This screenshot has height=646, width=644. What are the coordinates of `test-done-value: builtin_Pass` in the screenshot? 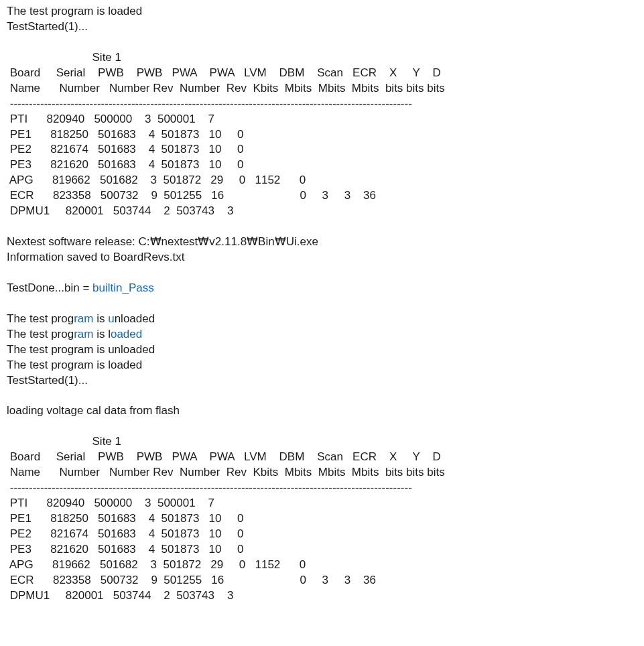 It's located at (123, 288).